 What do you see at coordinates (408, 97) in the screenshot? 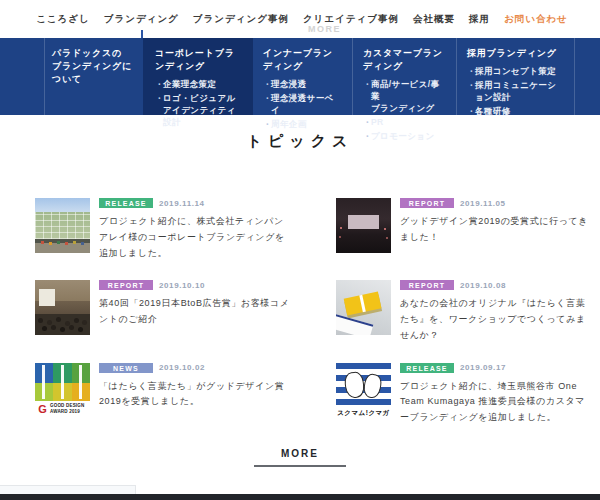
I see `megamenu-item-label: 商品/サービス/事業 ブランディング` at bounding box center [408, 97].